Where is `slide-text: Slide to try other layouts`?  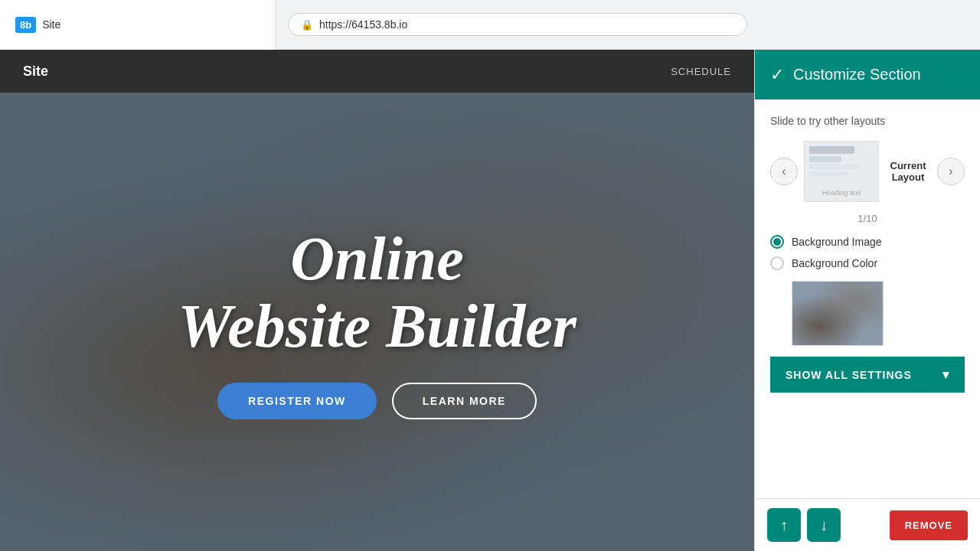
slide-text: Slide to try other layouts is located at coordinates (867, 121).